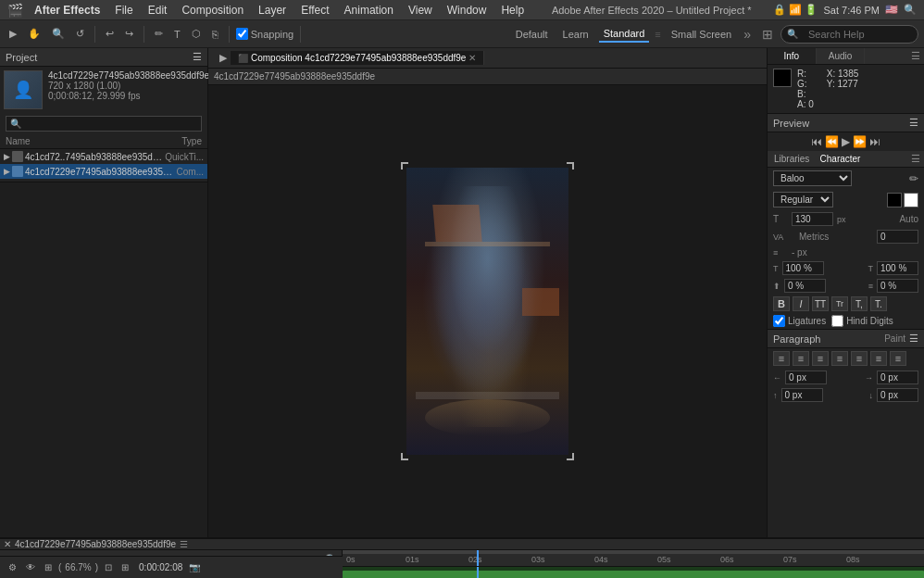 This screenshot has width=924, height=578. What do you see at coordinates (487, 58) in the screenshot?
I see `comp-tabs: ▶ ⬛ Composition 4c1cd7229e77495ab93888ee…` at bounding box center [487, 58].